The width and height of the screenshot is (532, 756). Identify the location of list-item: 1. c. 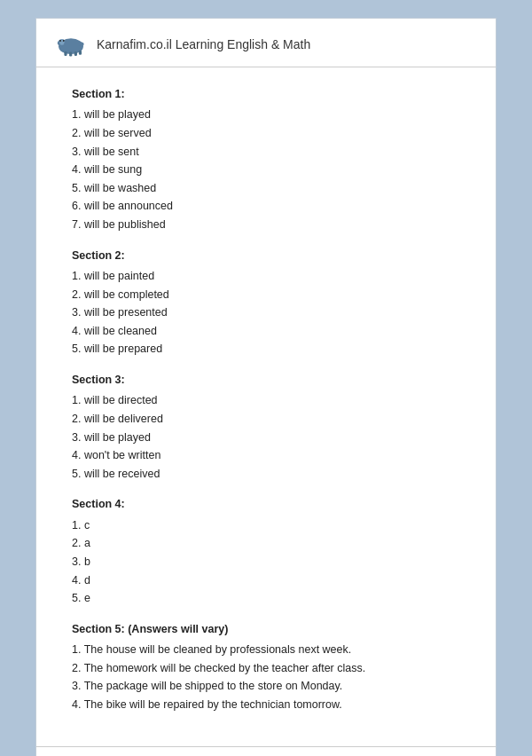
(270, 525).